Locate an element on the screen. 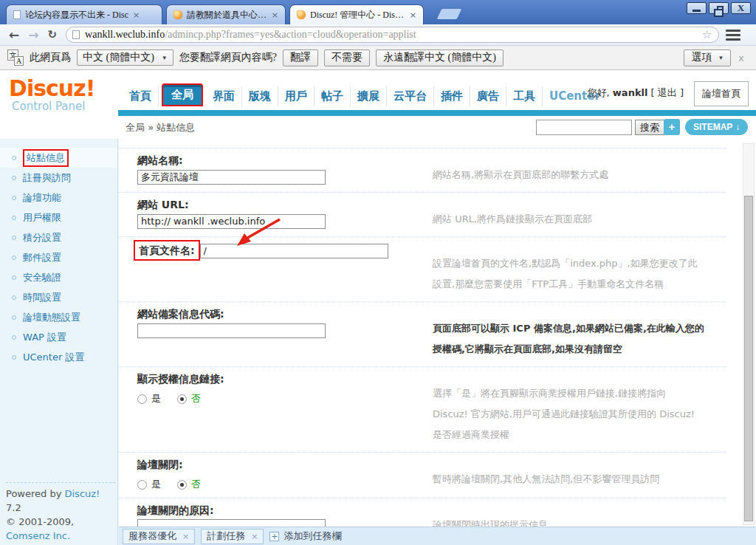 This screenshot has width=756, height=545. sidebar-item: WAP 設置 is located at coordinates (59, 337).